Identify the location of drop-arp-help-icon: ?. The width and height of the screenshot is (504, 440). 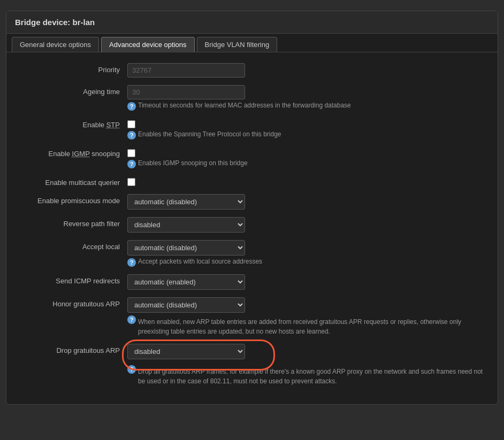
(132, 369).